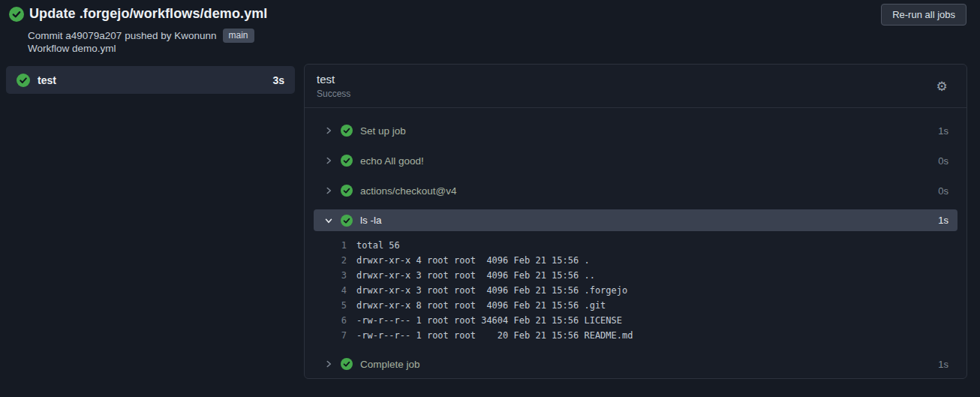 Image resolution: width=980 pixels, height=397 pixels. I want to click on step-name: Set up job, so click(383, 131).